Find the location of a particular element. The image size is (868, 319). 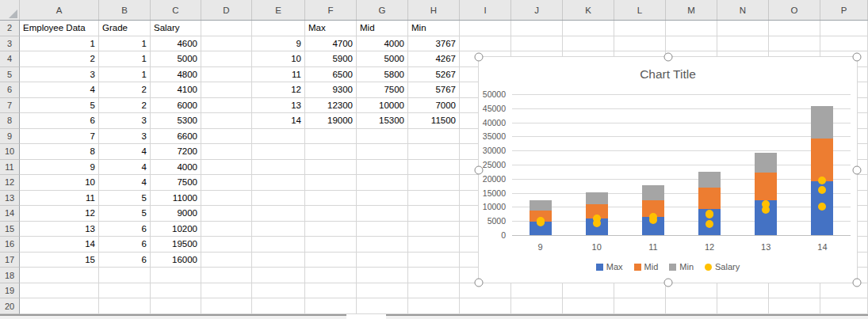

row-header-7: 7 is located at coordinates (10, 106).